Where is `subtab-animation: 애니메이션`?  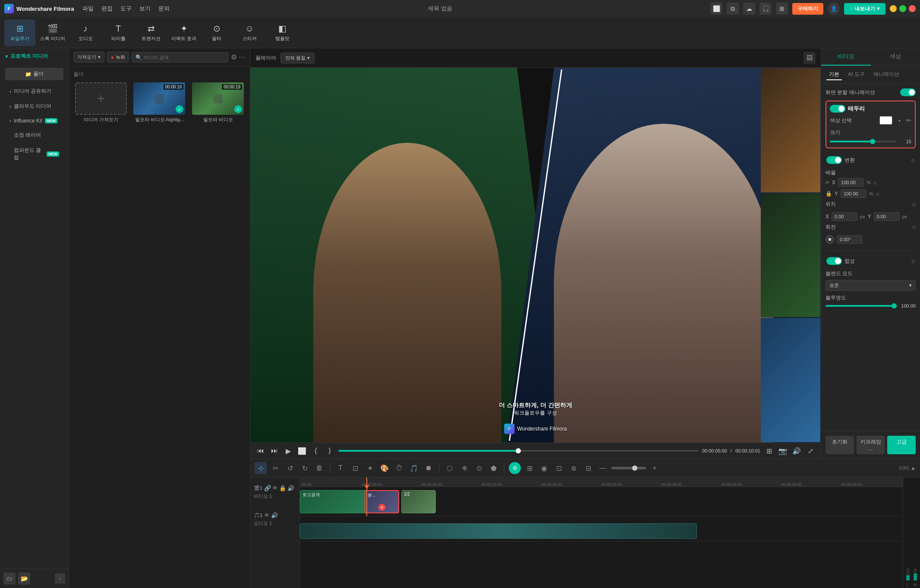
subtab-animation: 애니메이션 is located at coordinates (886, 75).